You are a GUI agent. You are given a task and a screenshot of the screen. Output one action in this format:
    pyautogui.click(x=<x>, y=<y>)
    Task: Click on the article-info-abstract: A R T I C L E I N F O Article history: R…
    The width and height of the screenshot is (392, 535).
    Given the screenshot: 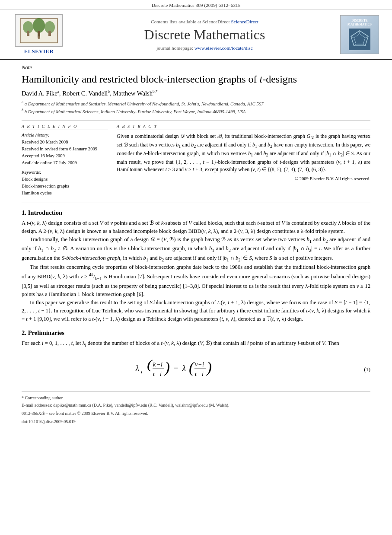 What is the action you would take?
    pyautogui.click(x=196, y=160)
    